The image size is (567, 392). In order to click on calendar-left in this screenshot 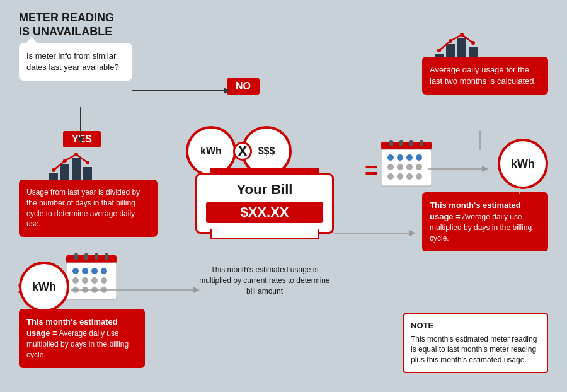, I will do `click(91, 277)`.